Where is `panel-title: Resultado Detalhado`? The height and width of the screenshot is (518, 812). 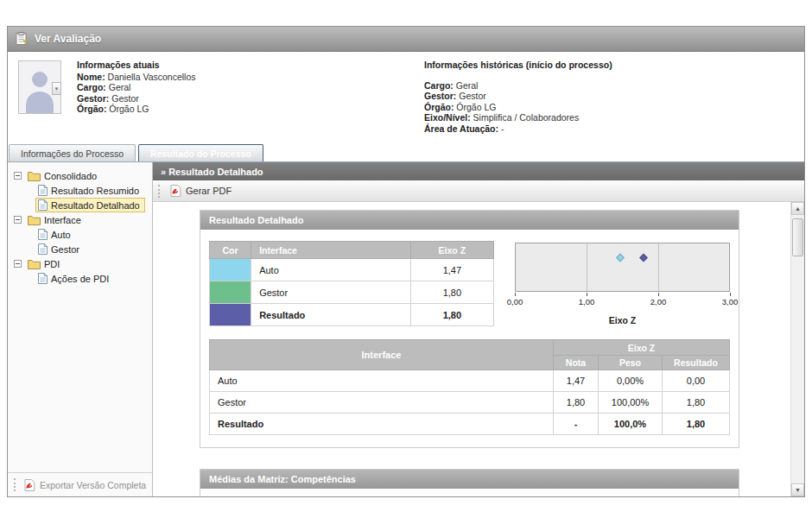
panel-title: Resultado Detalhado is located at coordinates (470, 220).